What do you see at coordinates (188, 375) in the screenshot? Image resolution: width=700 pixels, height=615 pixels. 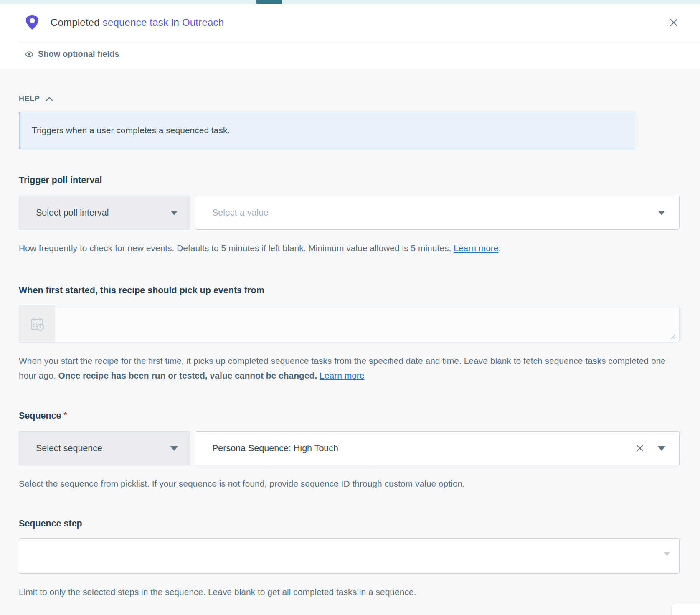 I see `start-from-hint-bold: Once recipe has been run or tested, valu…` at bounding box center [188, 375].